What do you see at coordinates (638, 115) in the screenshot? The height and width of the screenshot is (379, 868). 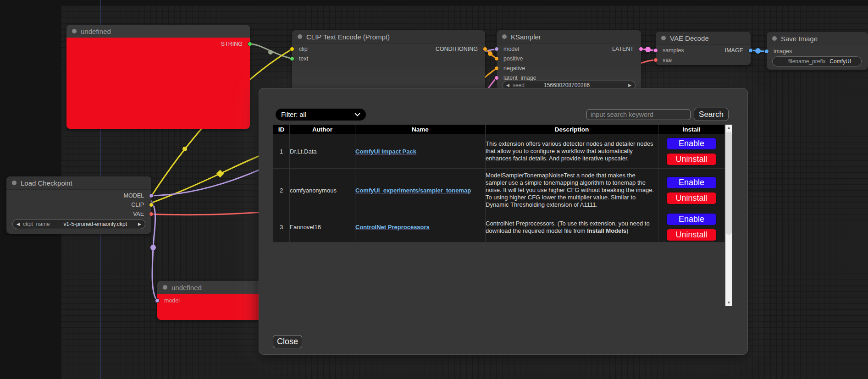 I see `search-input` at bounding box center [638, 115].